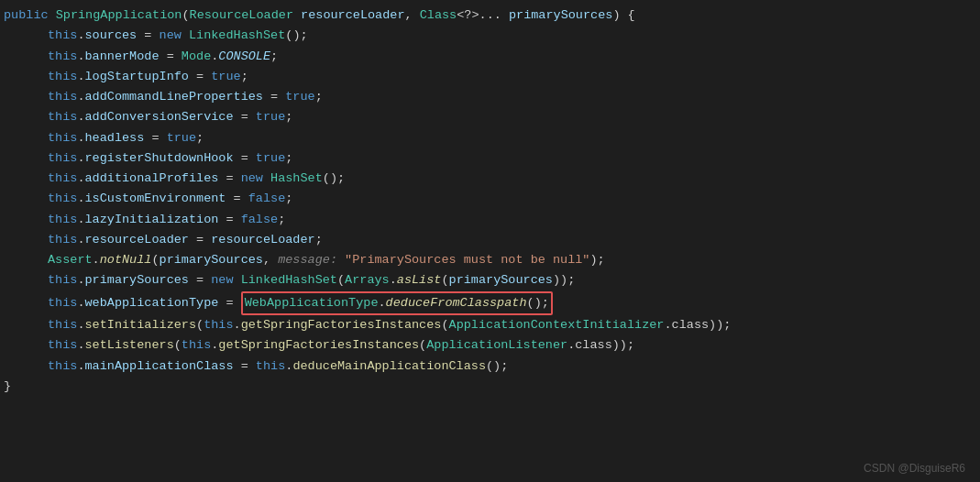  What do you see at coordinates (490, 325) in the screenshot?
I see `code-line-16: this.setInitializers(this.getSpringFacto…` at bounding box center [490, 325].